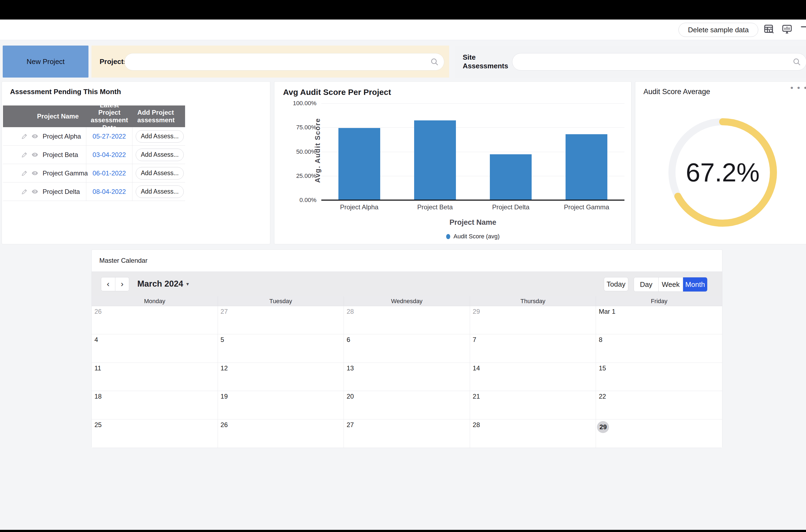  Describe the element at coordinates (659, 348) in the screenshot. I see `calendar-day-cell: 8` at that location.